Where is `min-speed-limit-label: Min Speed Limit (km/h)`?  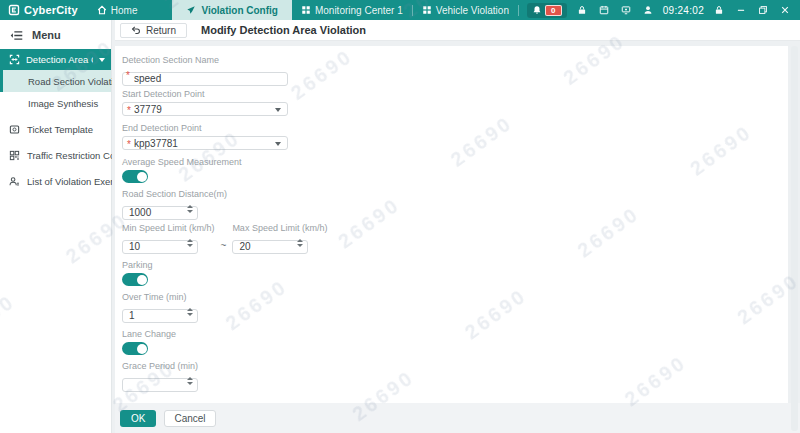
min-speed-limit-label: Min Speed Limit (km/h) is located at coordinates (168, 228).